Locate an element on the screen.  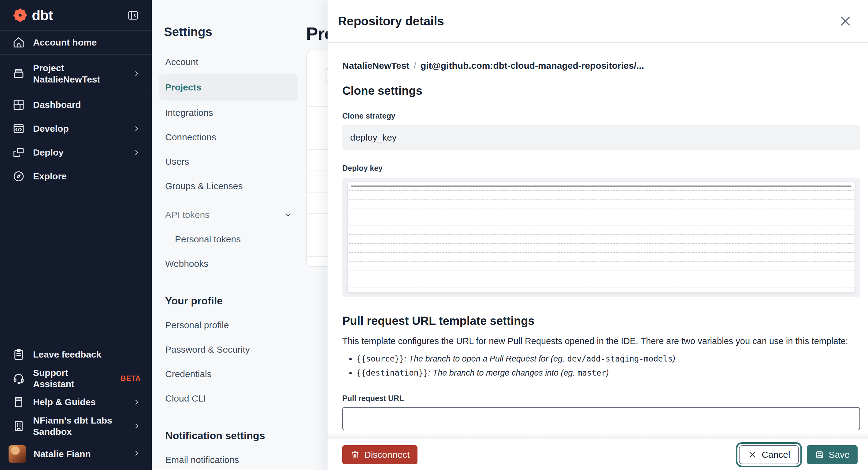
dbt-star-icon is located at coordinates (20, 15).